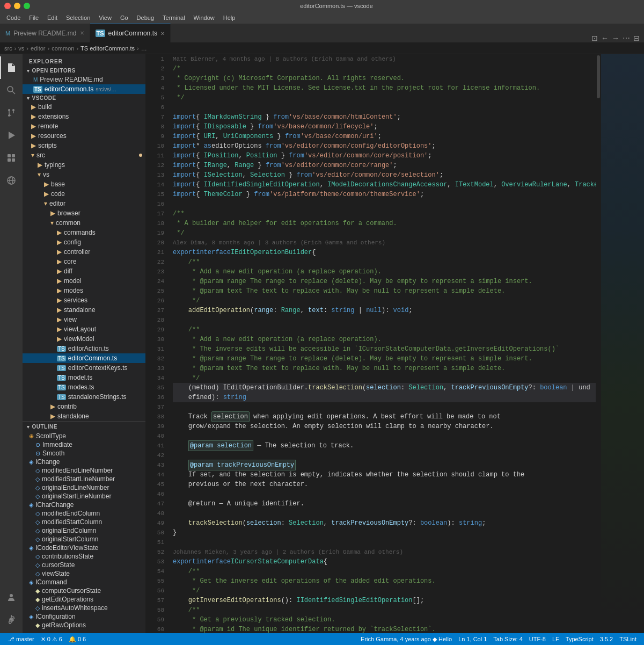 The width and height of the screenshot is (644, 645). Describe the element at coordinates (406, 639) in the screenshot. I see `git-commit-item: Erich Gamma, 4 years ago ◆ Hello` at that location.